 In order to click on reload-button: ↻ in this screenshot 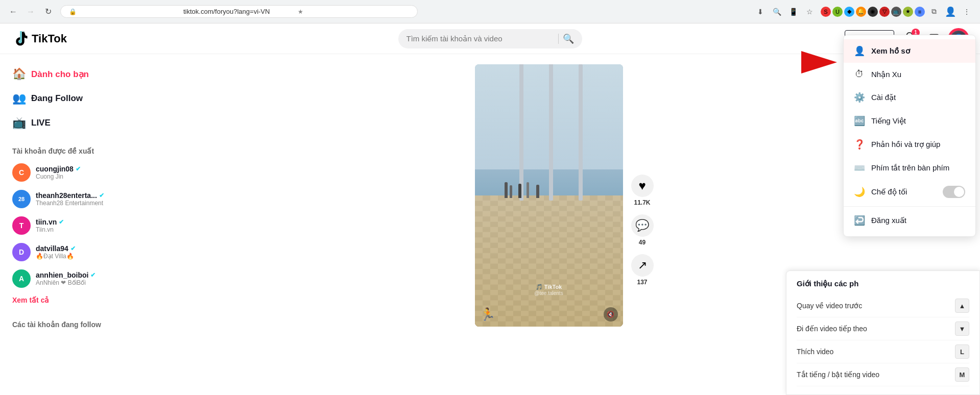, I will do `click(48, 12)`.